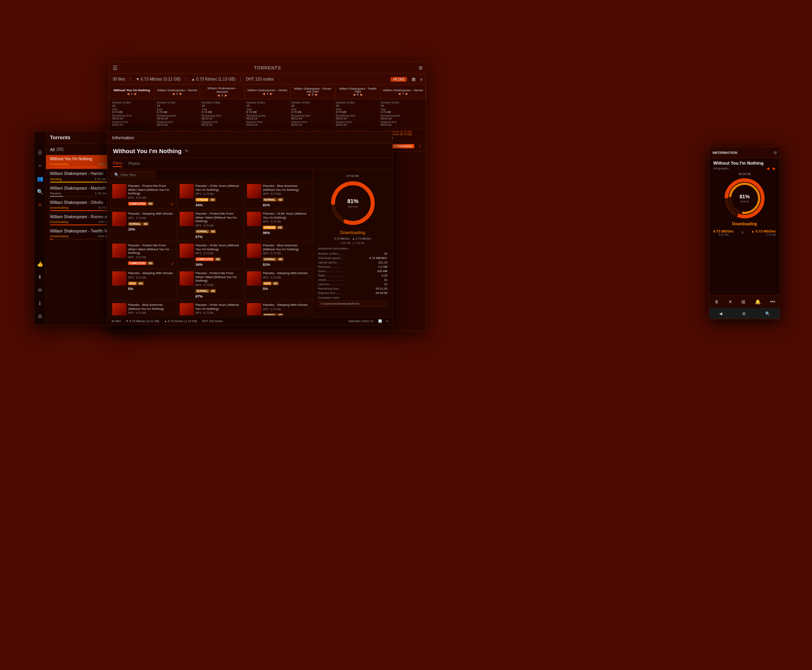 The width and height of the screenshot is (812, 670). I want to click on tab-twelfth: William Shakespeare - Twelfth Night ◀6▶, so click(358, 92).